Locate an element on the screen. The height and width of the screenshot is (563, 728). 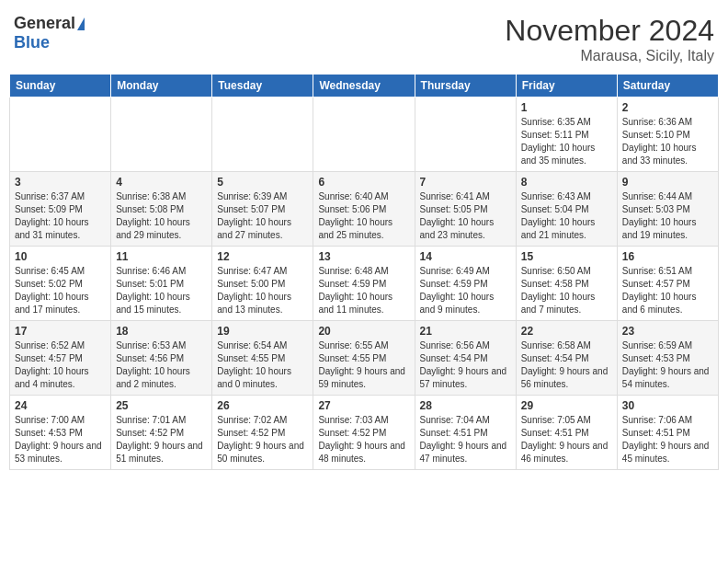
month-title: November 2024 Marausa, Sicily, Italy is located at coordinates (609, 39).